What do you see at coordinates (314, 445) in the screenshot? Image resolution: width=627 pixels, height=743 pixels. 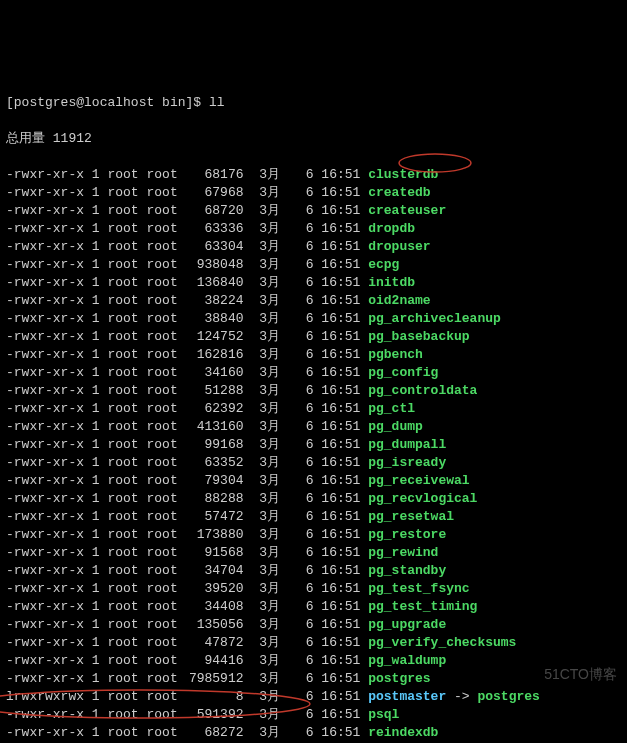 I see `file-row: -rwxr-xr-x 1 root root 99168 3月 6 16:51 …` at bounding box center [314, 445].